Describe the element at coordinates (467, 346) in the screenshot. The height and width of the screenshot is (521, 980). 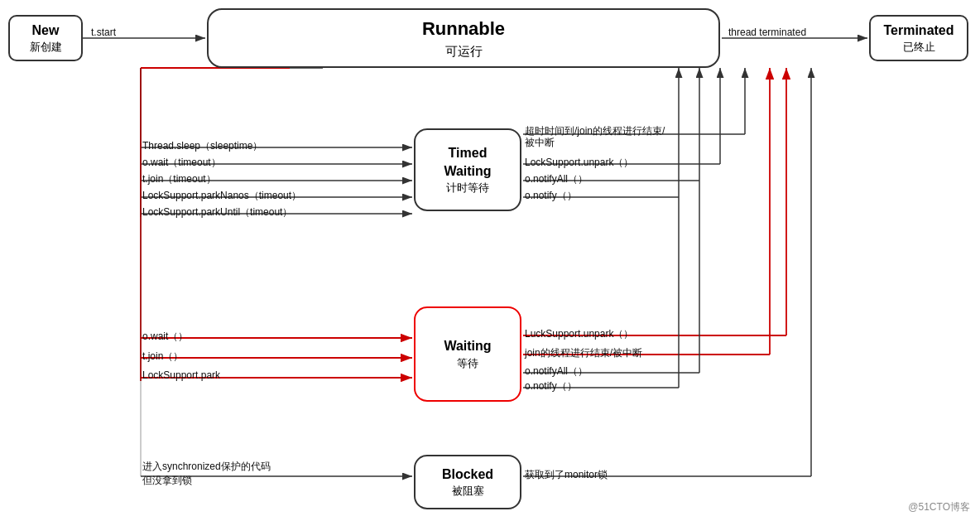
I see `waiting-state-en: Waiting` at that location.